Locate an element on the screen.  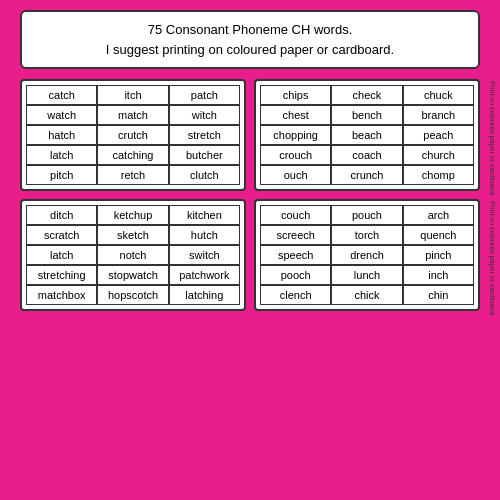
word-cell: speech is located at coordinates (296, 255).